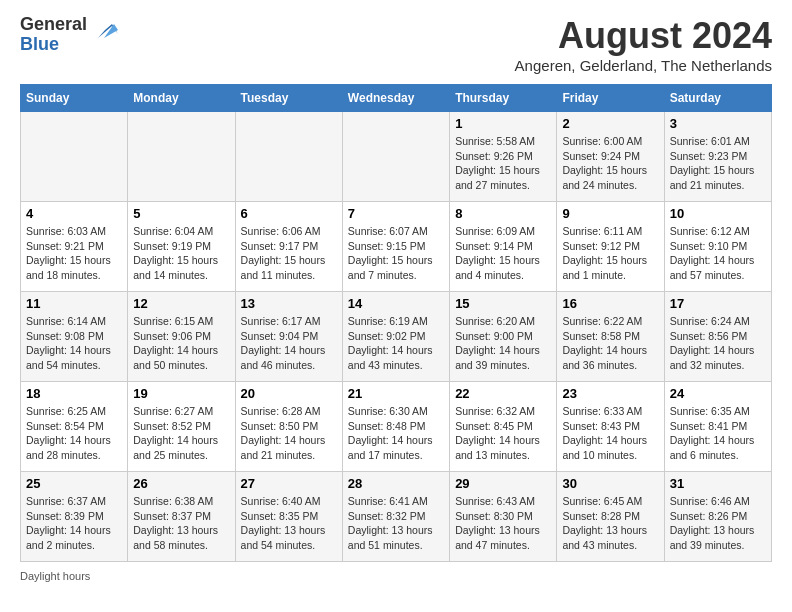 This screenshot has width=792, height=612. Describe the element at coordinates (503, 214) in the screenshot. I see `day-number: 8` at that location.